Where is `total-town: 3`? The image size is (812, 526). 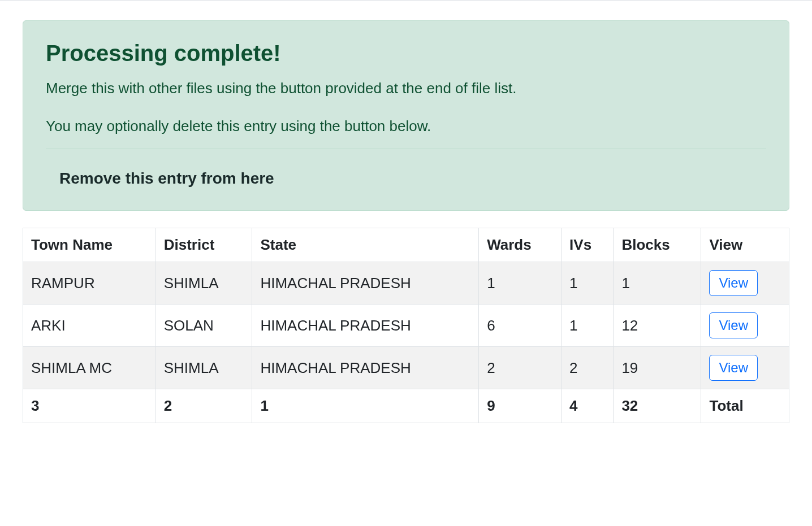
total-town: 3 is located at coordinates (89, 406).